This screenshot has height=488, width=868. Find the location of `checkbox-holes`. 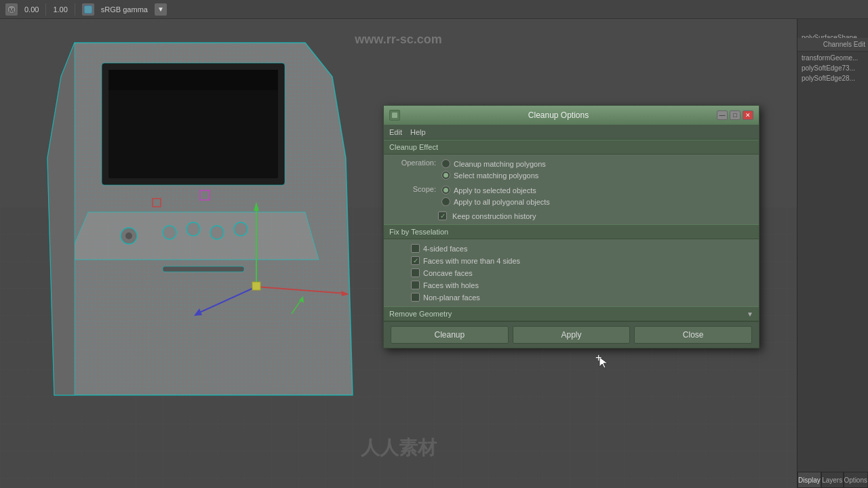

checkbox-holes is located at coordinates (415, 285).